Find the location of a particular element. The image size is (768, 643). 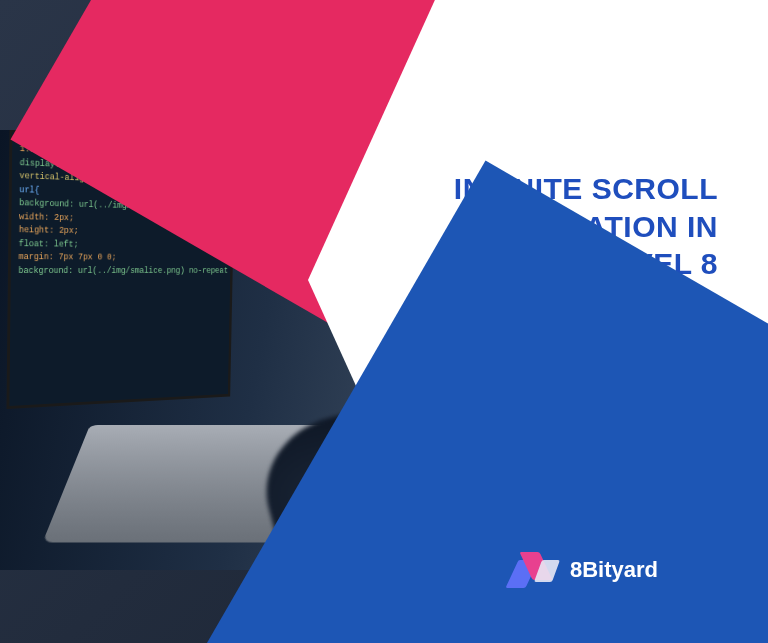

brand-name: 8Bityard is located at coordinates (614, 570).